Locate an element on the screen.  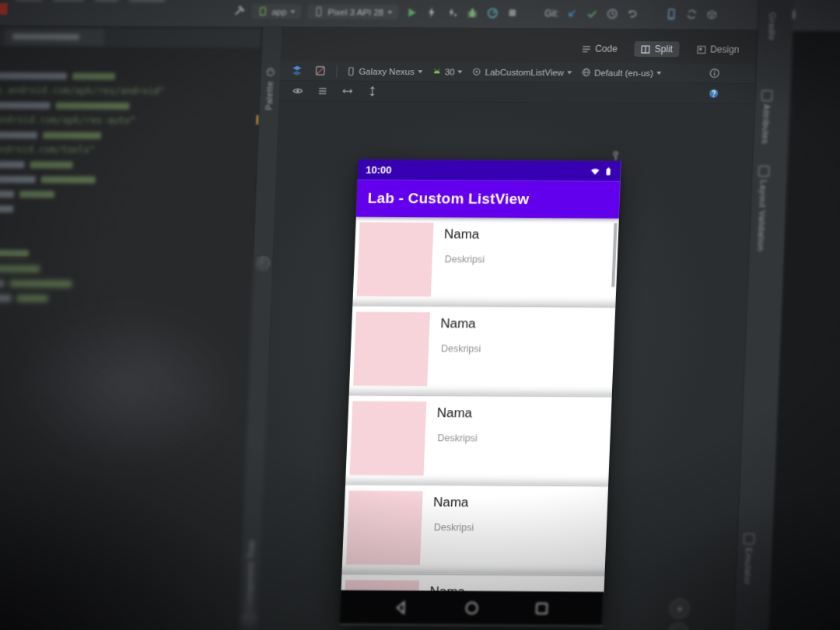
tab-layout-validation: Layout Validation is located at coordinates (762, 215).